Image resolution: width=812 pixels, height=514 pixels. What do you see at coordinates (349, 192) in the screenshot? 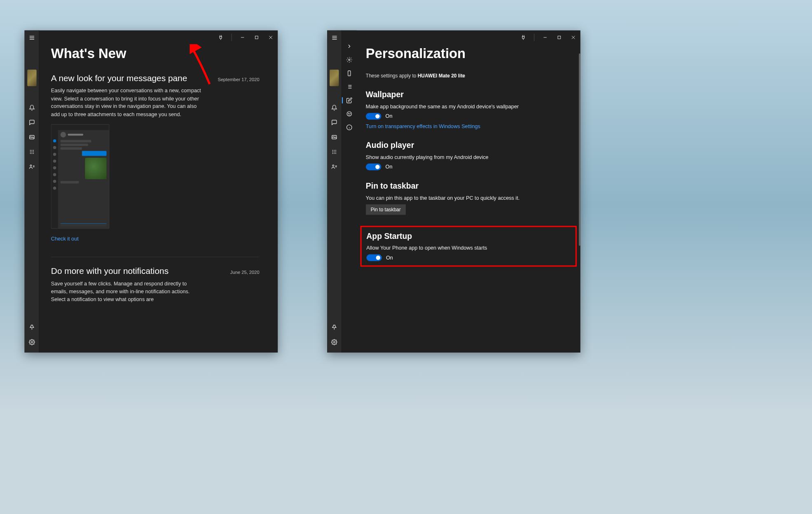
I see `settings-sidebar` at bounding box center [349, 192].